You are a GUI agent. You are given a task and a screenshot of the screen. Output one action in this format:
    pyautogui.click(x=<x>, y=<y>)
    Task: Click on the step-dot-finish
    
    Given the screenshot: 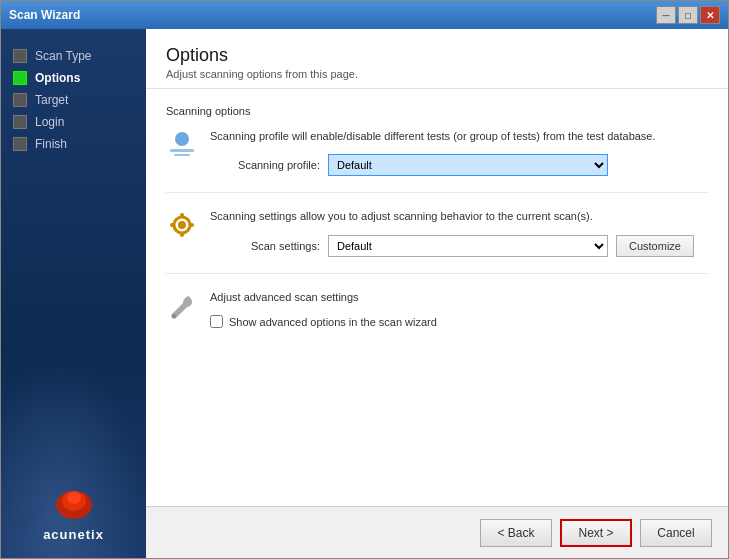 What is the action you would take?
    pyautogui.click(x=20, y=144)
    